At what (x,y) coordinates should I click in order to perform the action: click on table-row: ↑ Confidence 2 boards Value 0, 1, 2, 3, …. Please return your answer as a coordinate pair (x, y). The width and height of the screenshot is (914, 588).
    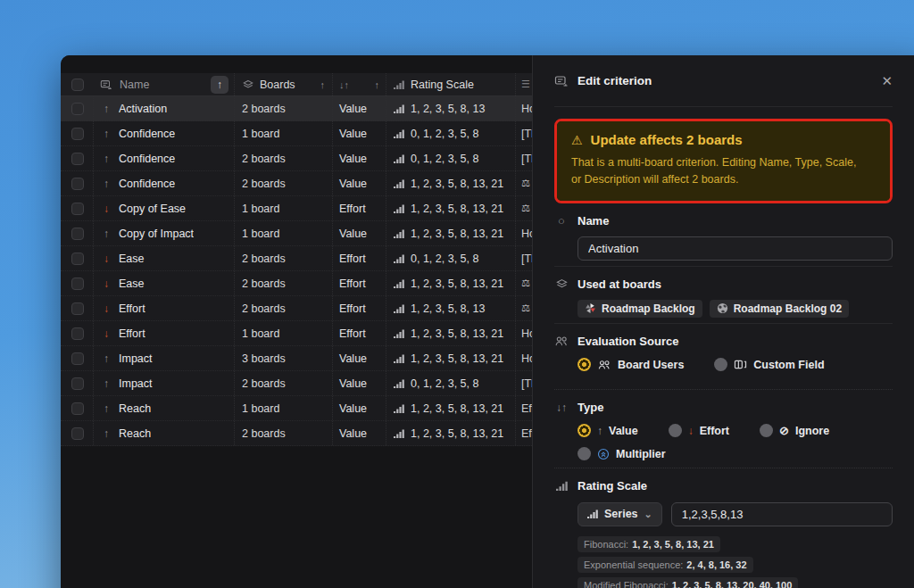
    Looking at the image, I should click on (296, 159).